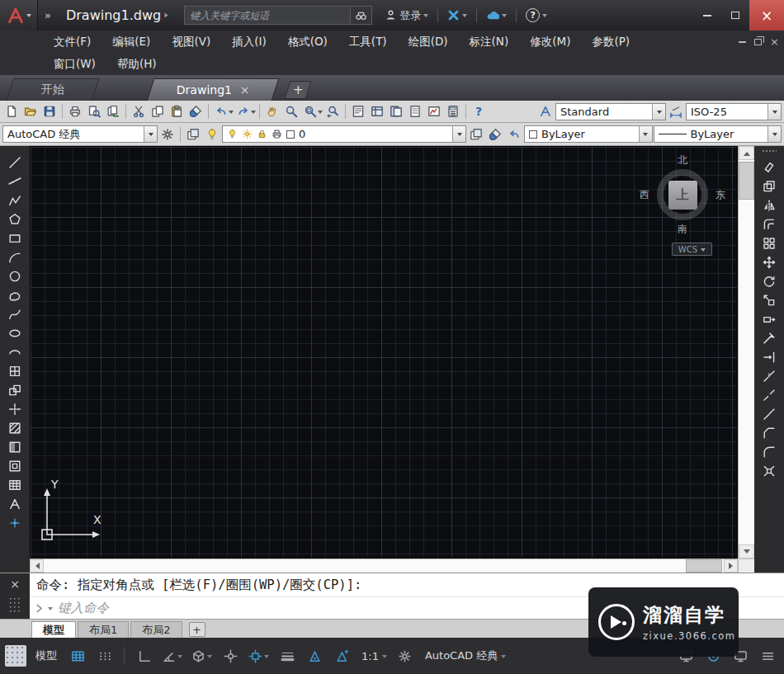  I want to click on workspace-dropdown-icon, so click(150, 134).